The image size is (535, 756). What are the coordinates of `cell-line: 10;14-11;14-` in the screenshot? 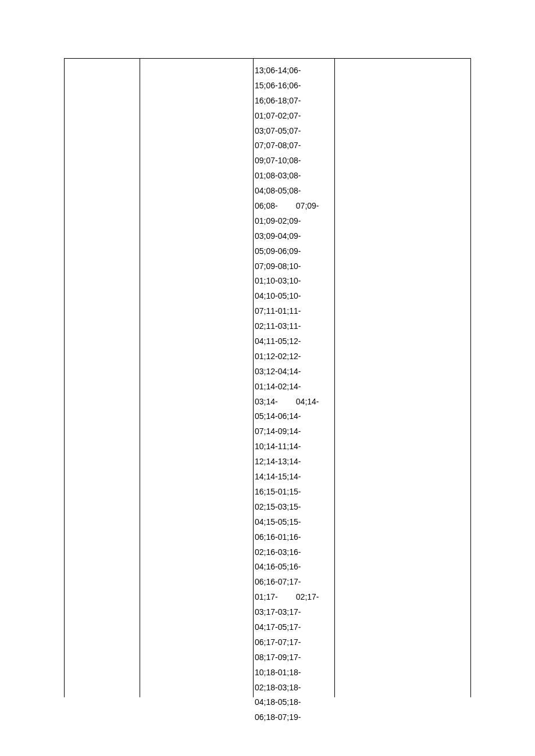 It's located at (294, 447).